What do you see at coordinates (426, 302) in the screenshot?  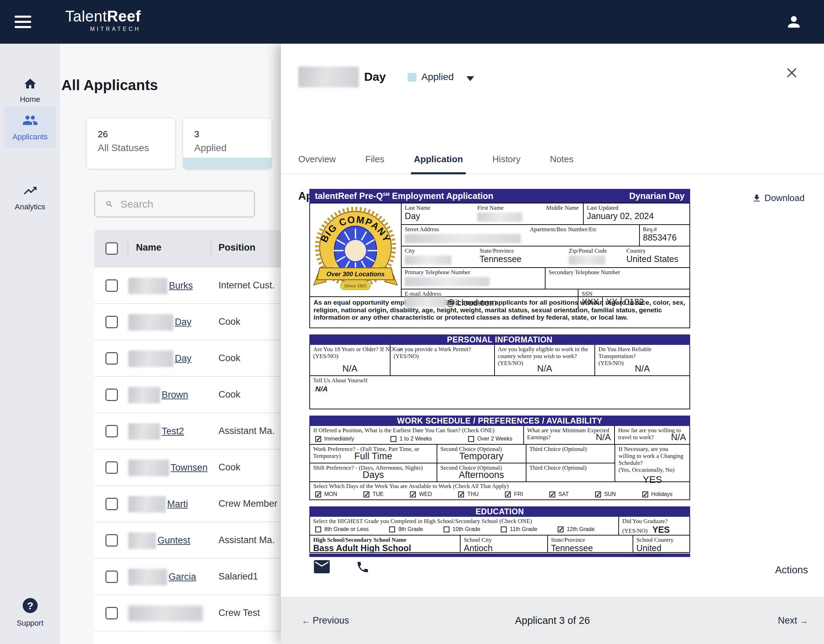 I see `redacted-email-user` at bounding box center [426, 302].